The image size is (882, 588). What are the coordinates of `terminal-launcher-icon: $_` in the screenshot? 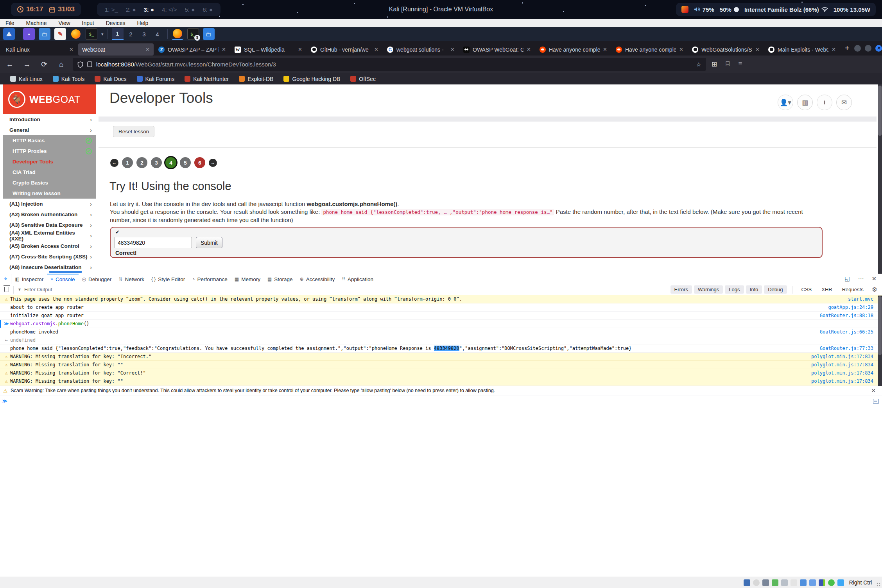 It's located at (91, 34).